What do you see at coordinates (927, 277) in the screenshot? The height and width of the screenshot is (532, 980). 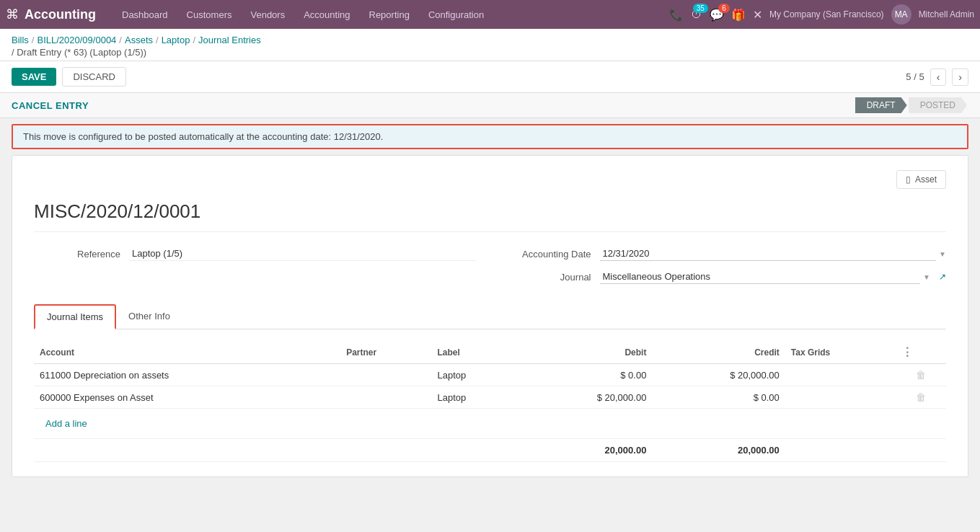 I see `journal-arrow: ▼` at bounding box center [927, 277].